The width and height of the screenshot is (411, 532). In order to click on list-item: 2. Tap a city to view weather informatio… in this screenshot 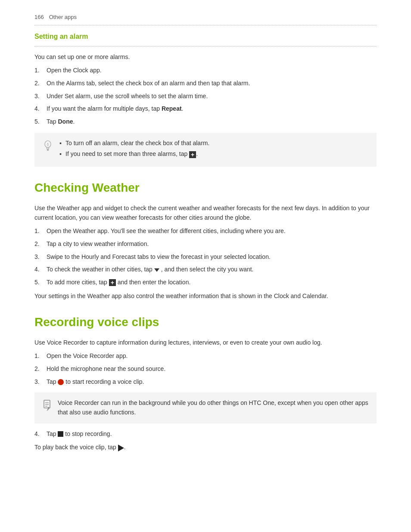, I will do `click(206, 244)`.